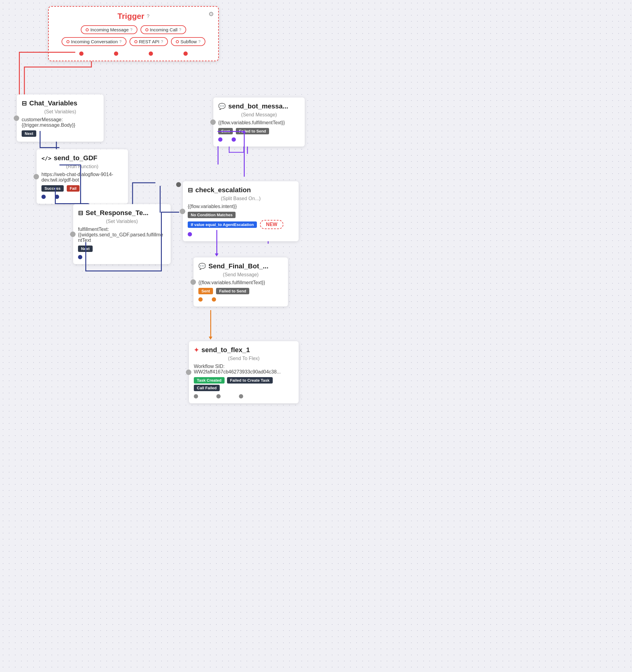 The height and width of the screenshot is (672, 632). Describe the element at coordinates (223, 224) in the screenshot. I see `check-esc-if-value-badge: If value equal_to AgentEscalation` at that location.